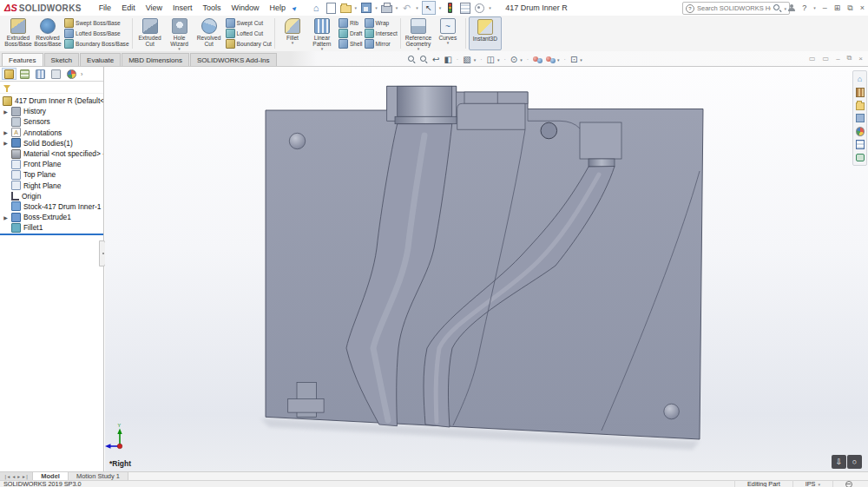 The height and width of the screenshot is (487, 868). What do you see at coordinates (485, 33) in the screenshot?
I see `instant3d-button: Instant3D` at bounding box center [485, 33].